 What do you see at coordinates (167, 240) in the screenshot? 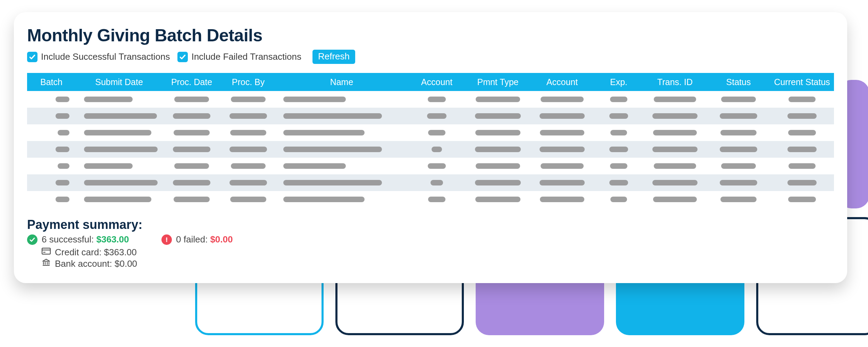
I see `fail-alert-icon` at bounding box center [167, 240].